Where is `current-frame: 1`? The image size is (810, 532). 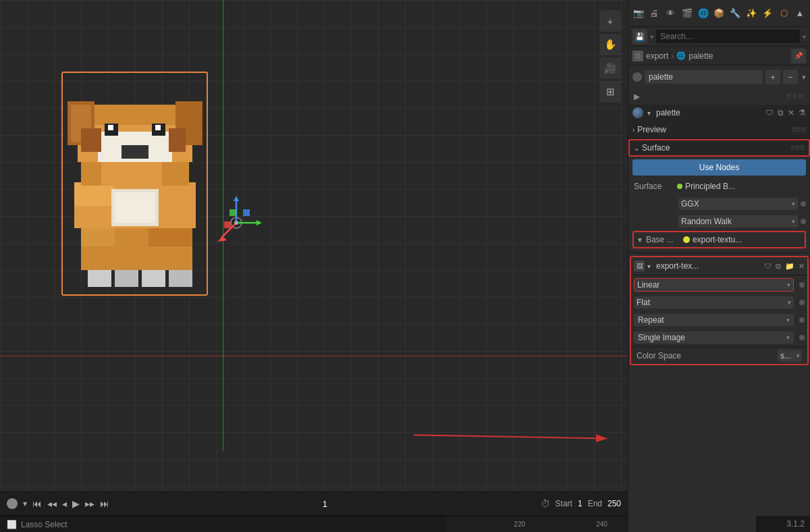
current-frame: 1 is located at coordinates (325, 504).